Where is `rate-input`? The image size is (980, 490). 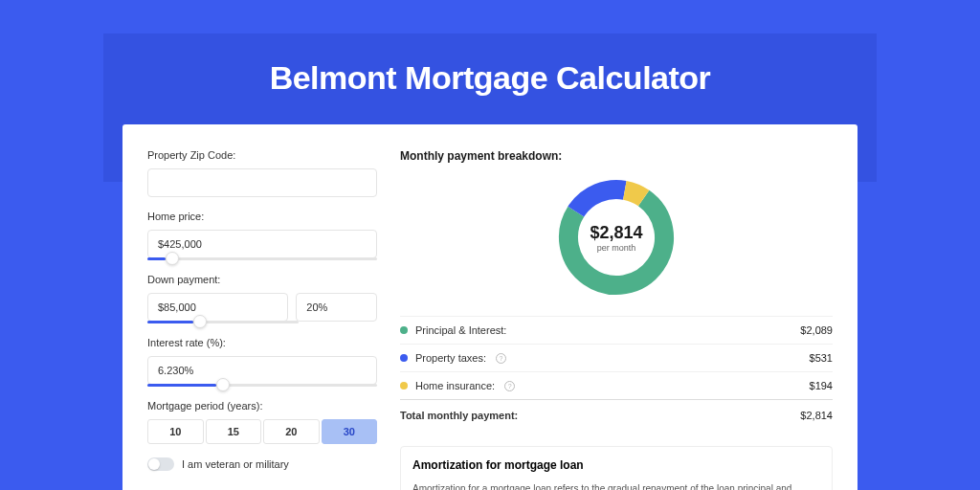
rate-input is located at coordinates (262, 370).